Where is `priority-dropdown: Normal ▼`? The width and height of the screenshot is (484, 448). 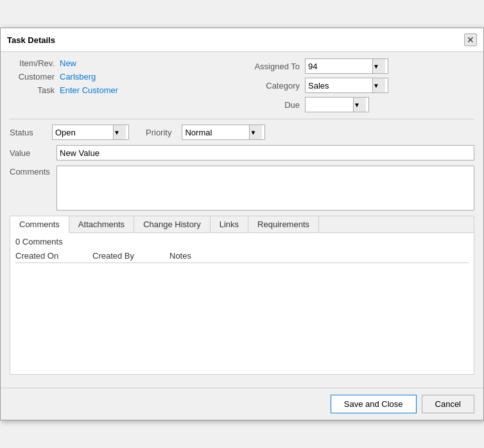
priority-dropdown: Normal ▼ is located at coordinates (223, 132).